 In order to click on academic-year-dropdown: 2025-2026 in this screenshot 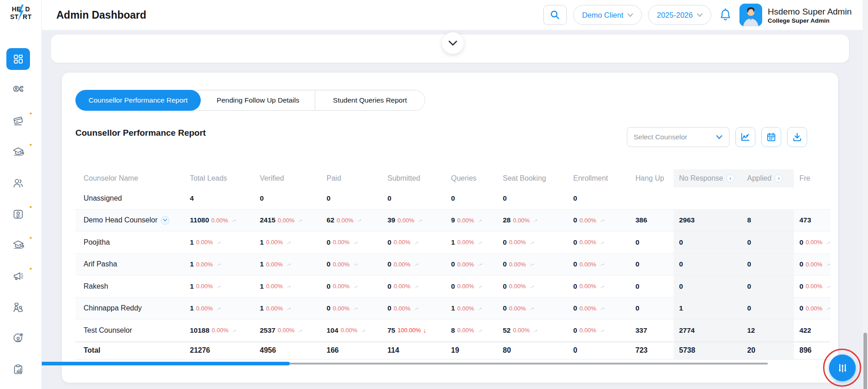, I will do `click(680, 15)`.